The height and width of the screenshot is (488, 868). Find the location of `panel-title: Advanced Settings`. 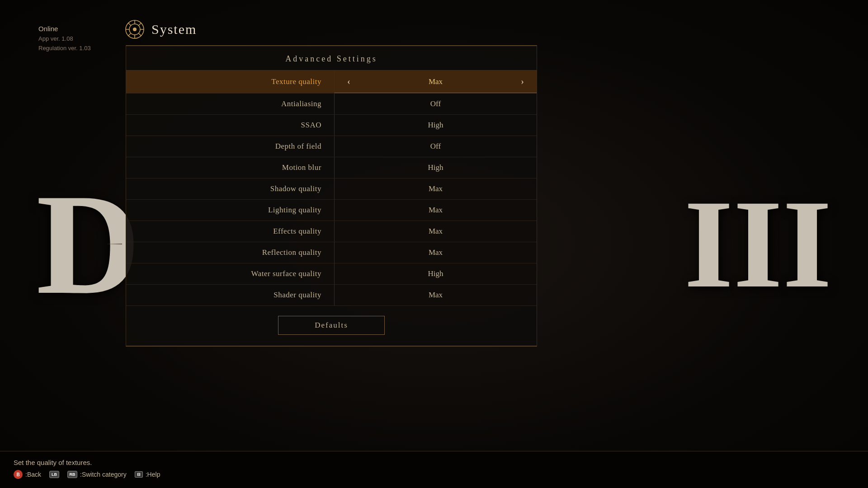

panel-title: Advanced Settings is located at coordinates (331, 58).